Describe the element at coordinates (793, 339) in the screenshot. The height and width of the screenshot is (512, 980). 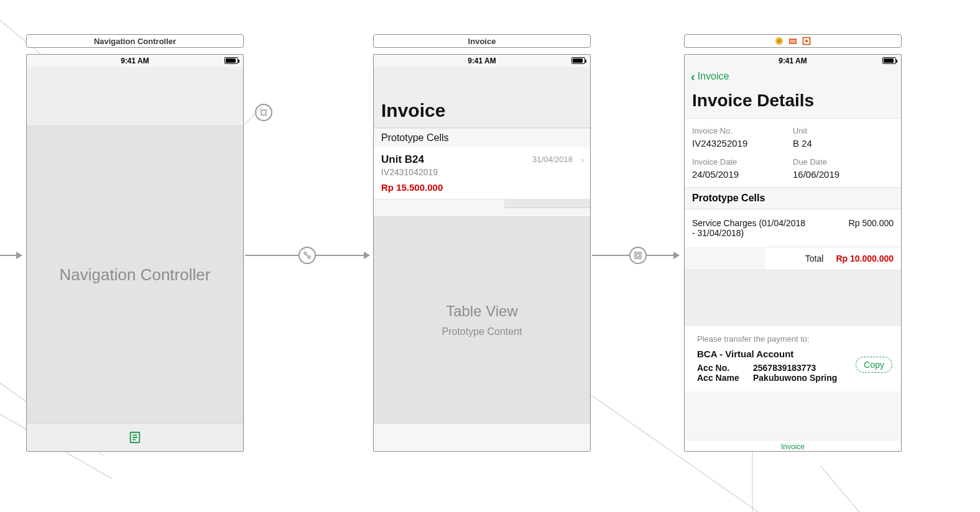
I see `payment-intro: Please transfer the payment to:` at that location.